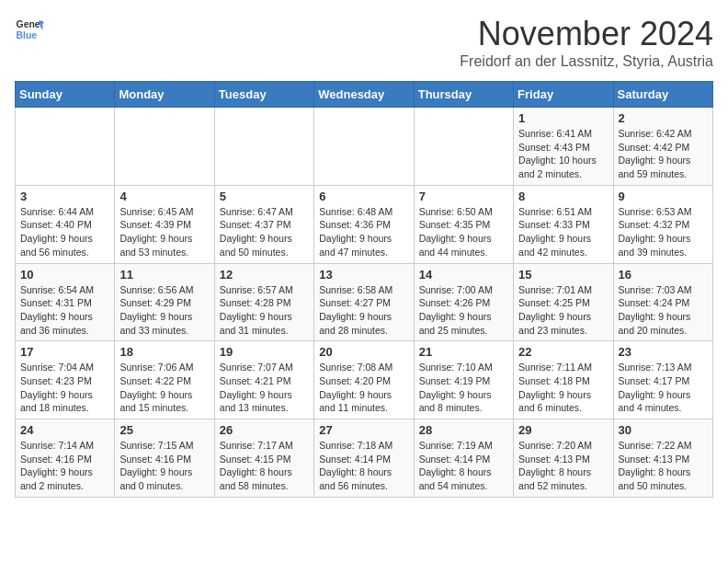 This screenshot has width=728, height=563. I want to click on calendar-cell: 3Sunrise: 6:44 AM Sunset: 4:40 PM Daylig…, so click(65, 224).